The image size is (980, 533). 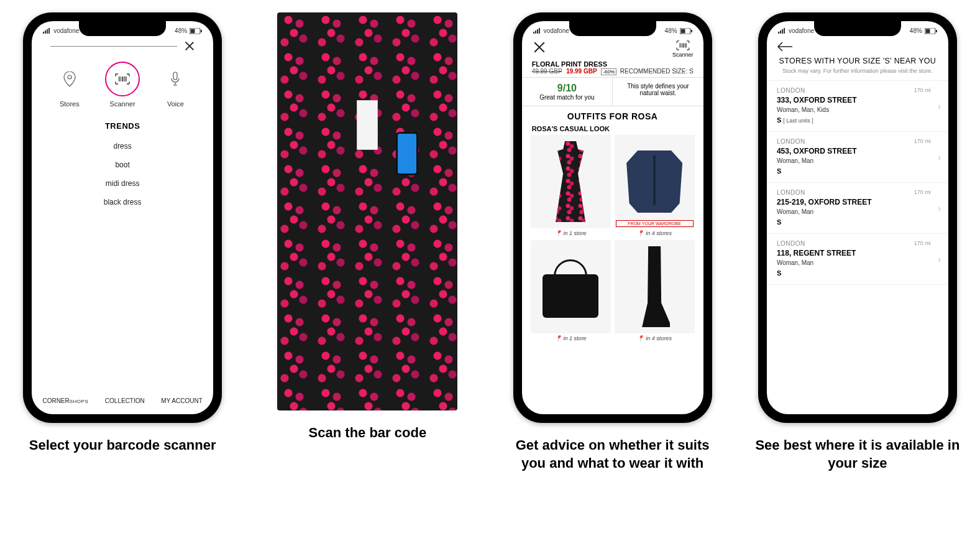 What do you see at coordinates (407, 154) in the screenshot?
I see `phone-in-hand` at bounding box center [407, 154].